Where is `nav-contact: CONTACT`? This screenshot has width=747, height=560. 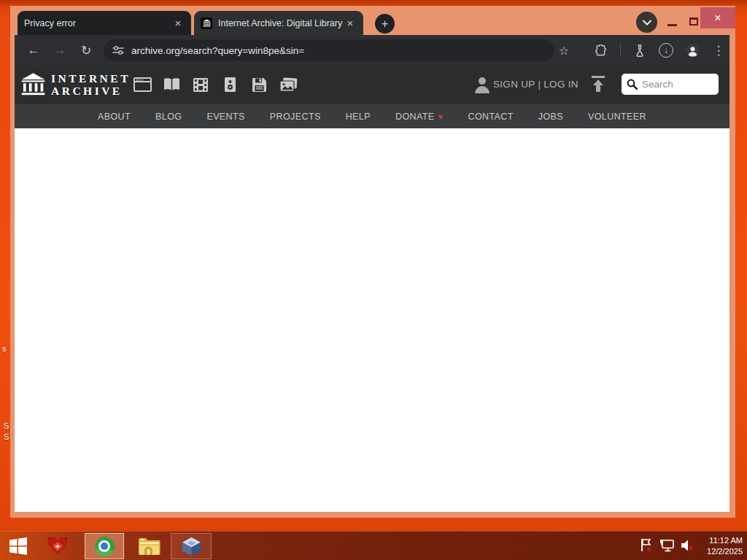
nav-contact: CONTACT is located at coordinates (490, 117).